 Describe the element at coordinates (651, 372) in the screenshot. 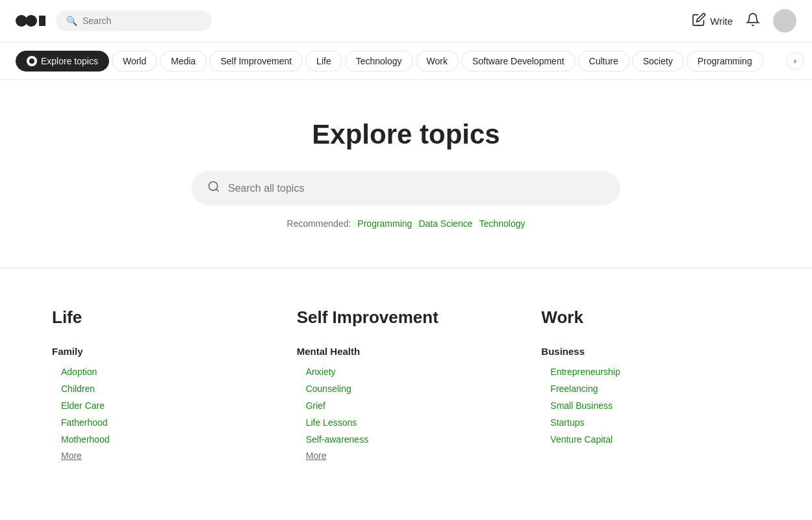

I see `topic-entrepreneurship: Entrepreneurship` at that location.